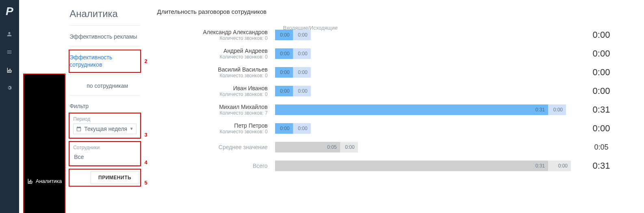 This screenshot has width=644, height=213. Describe the element at coordinates (9, 70) in the screenshot. I see `analytics-icon` at that location.